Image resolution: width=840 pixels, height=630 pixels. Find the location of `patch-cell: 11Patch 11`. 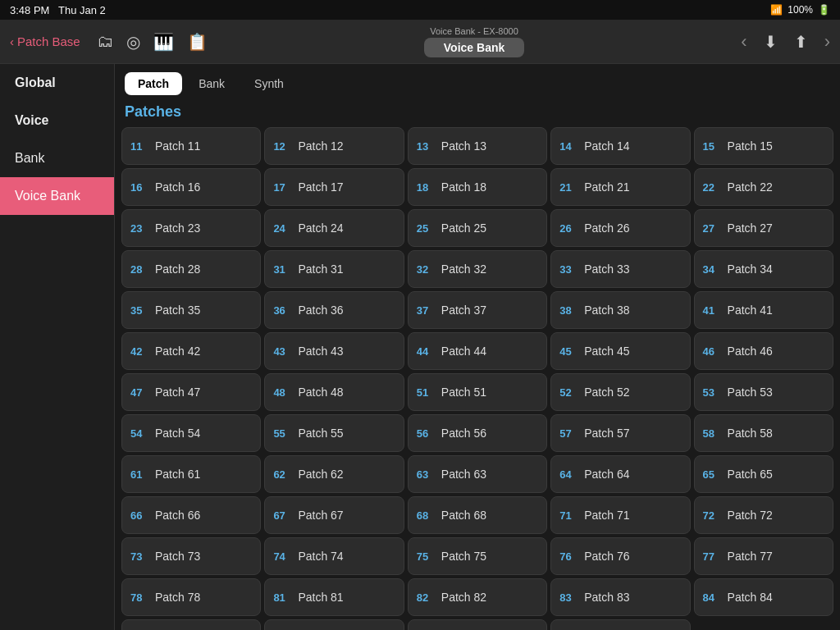

patch-cell: 11Patch 11 is located at coordinates (191, 146).